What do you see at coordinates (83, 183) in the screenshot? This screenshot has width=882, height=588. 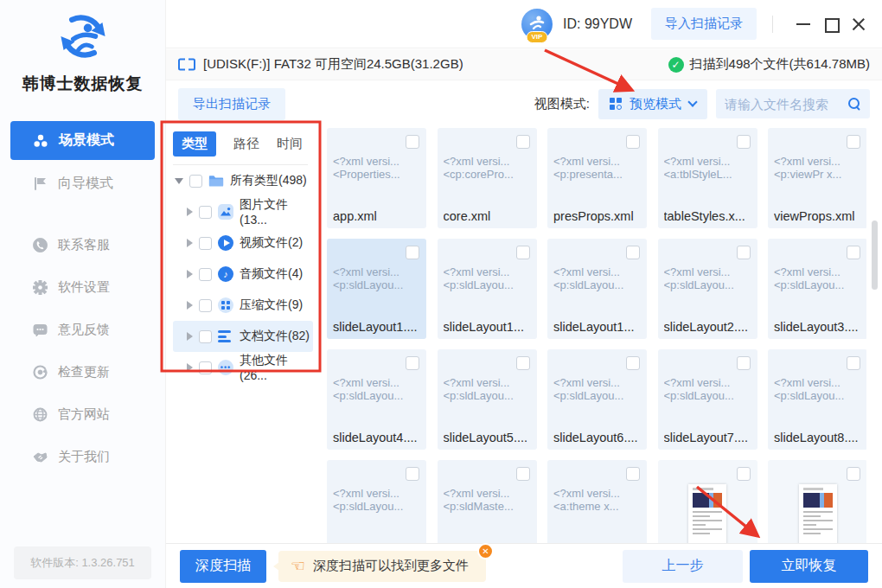 I see `sidebar-item-wizard-mode: 向导模式` at bounding box center [83, 183].